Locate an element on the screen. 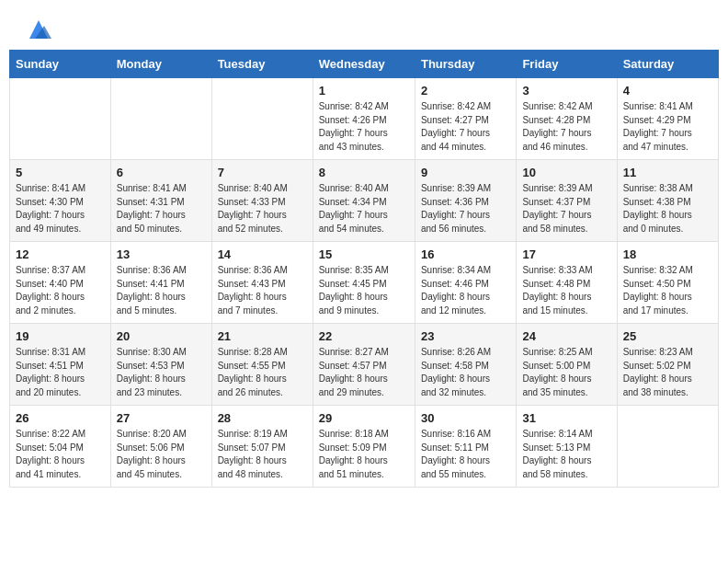 The width and height of the screenshot is (728, 563). day-number: 22 is located at coordinates (364, 337).